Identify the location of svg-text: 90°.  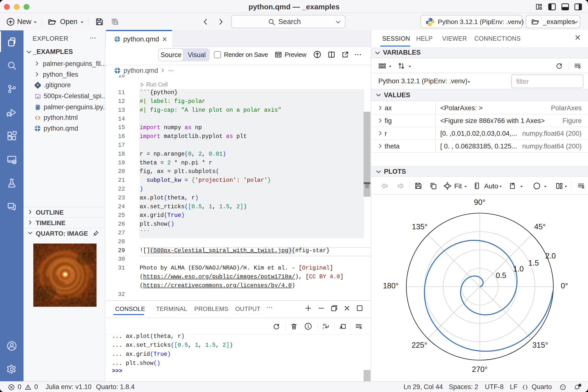
(480, 202).